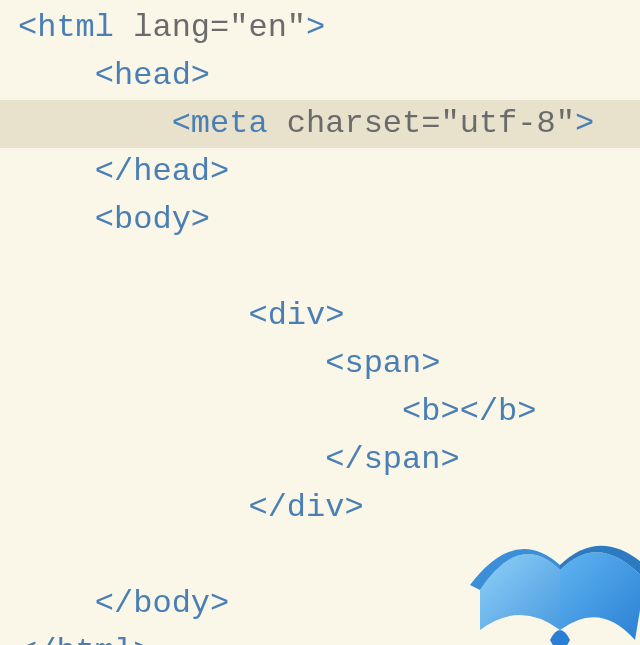  I want to click on code-line-3: </head>, so click(320, 172).